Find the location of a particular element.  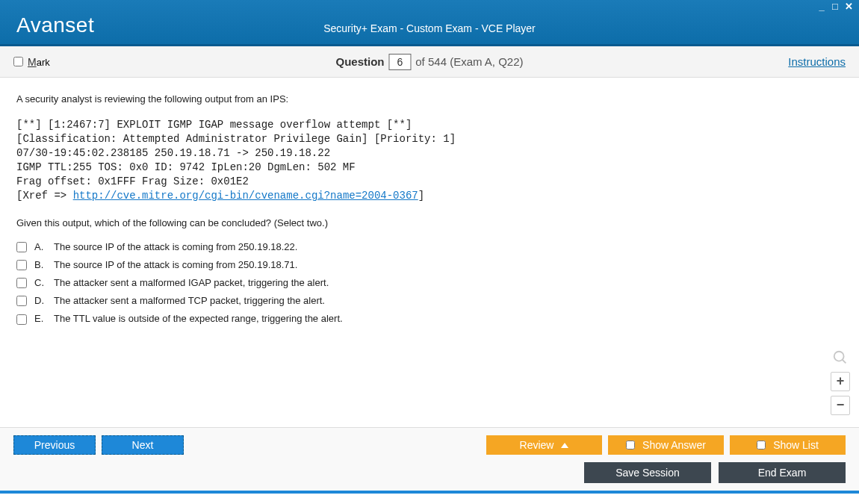

xref-suffix: ] is located at coordinates (421, 196).